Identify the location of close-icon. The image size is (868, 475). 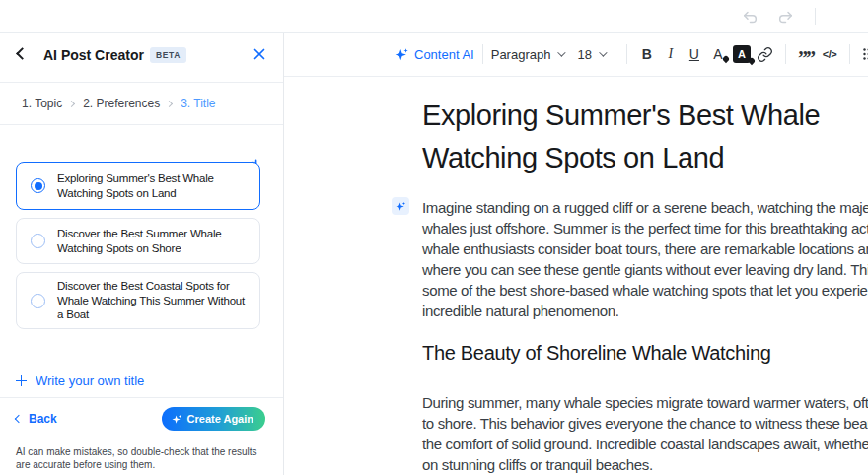
(259, 54).